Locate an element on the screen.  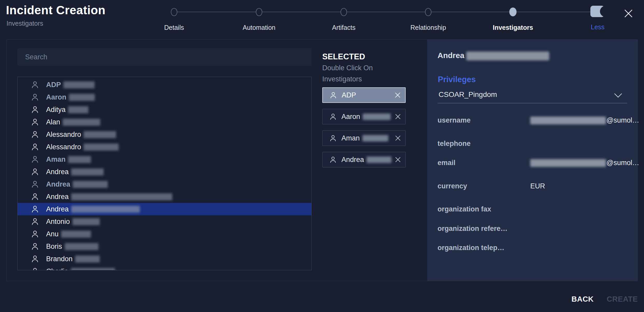
field-value: @sumol… is located at coordinates (585, 120).